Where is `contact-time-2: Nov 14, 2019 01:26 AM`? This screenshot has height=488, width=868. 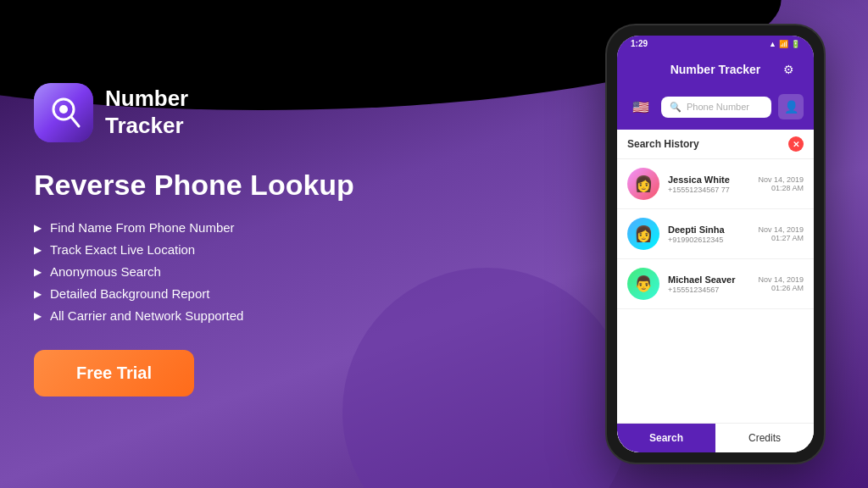
contact-time-2: Nov 14, 2019 01:26 AM is located at coordinates (781, 284).